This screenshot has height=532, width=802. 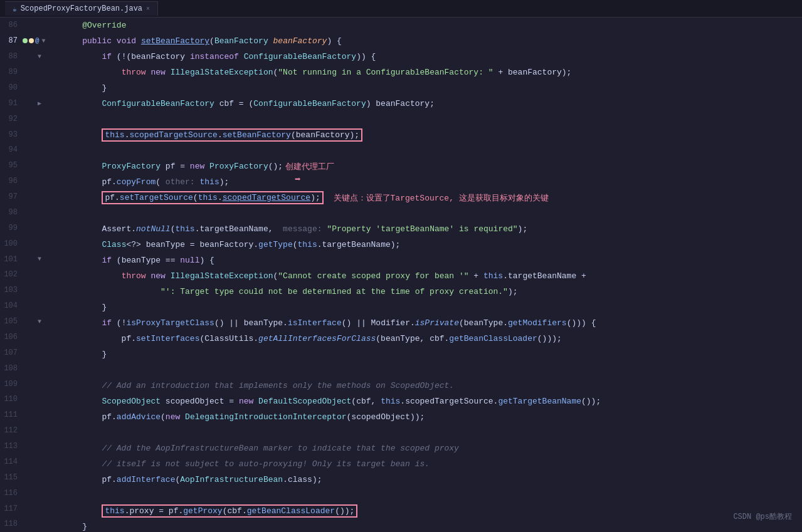 I want to click on fold-arrow-105: ▼, so click(x=40, y=322).